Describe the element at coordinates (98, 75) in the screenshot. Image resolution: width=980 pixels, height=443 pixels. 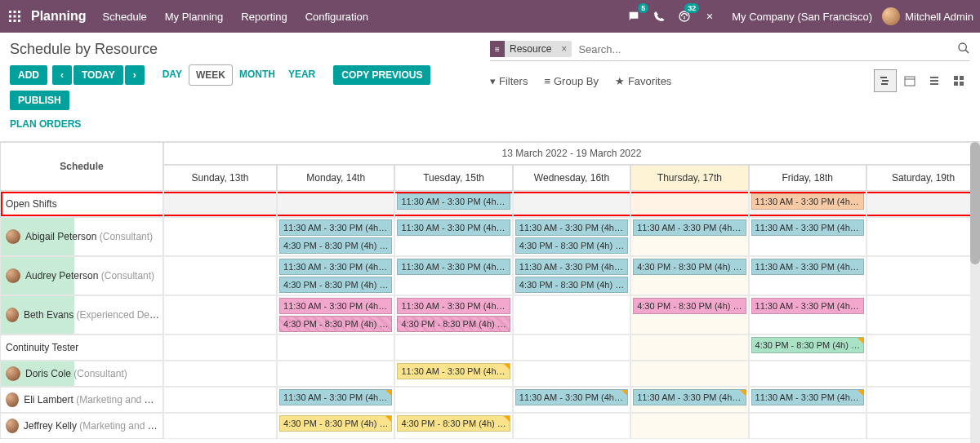
I see `today-button: TODAY` at that location.